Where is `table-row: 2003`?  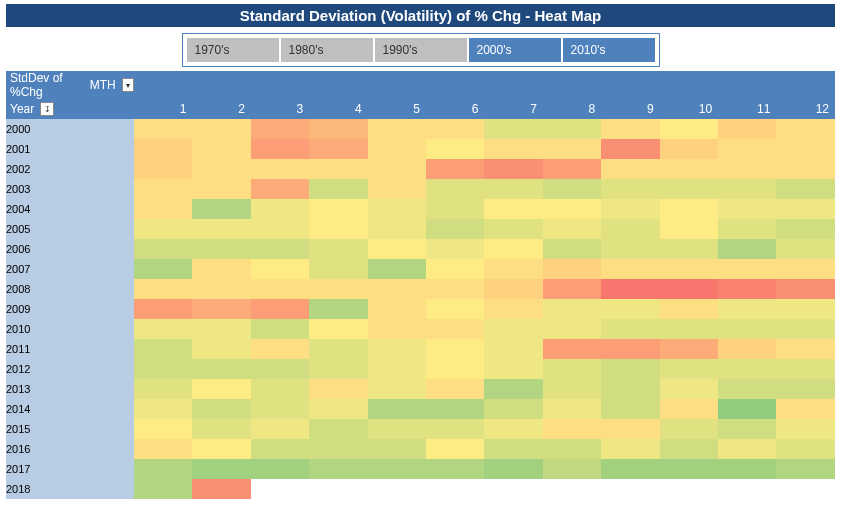 table-row: 2003 is located at coordinates (420, 189).